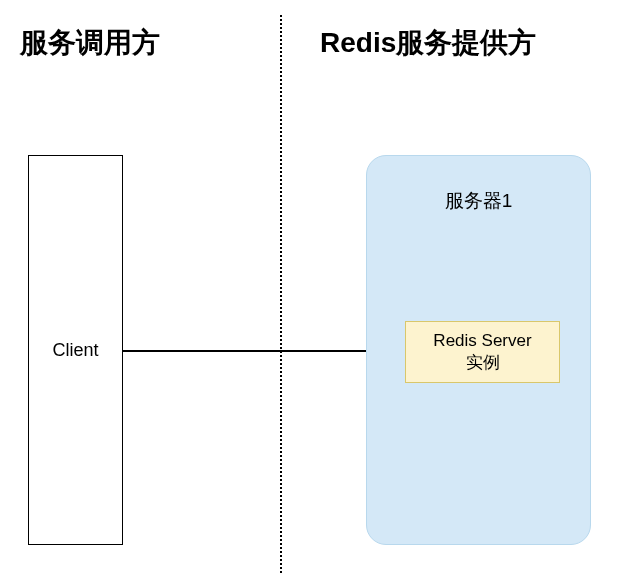 This screenshot has width=622, height=584. Describe the element at coordinates (76, 350) in the screenshot. I see `client-box: Client` at that location.